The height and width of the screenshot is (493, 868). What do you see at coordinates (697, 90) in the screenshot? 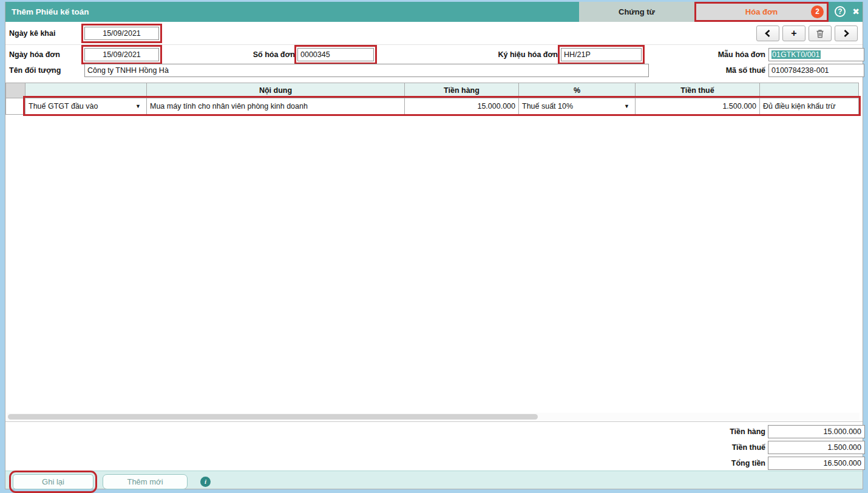
I see `grid-header-tien-thue: Tiền thuế` at bounding box center [697, 90].